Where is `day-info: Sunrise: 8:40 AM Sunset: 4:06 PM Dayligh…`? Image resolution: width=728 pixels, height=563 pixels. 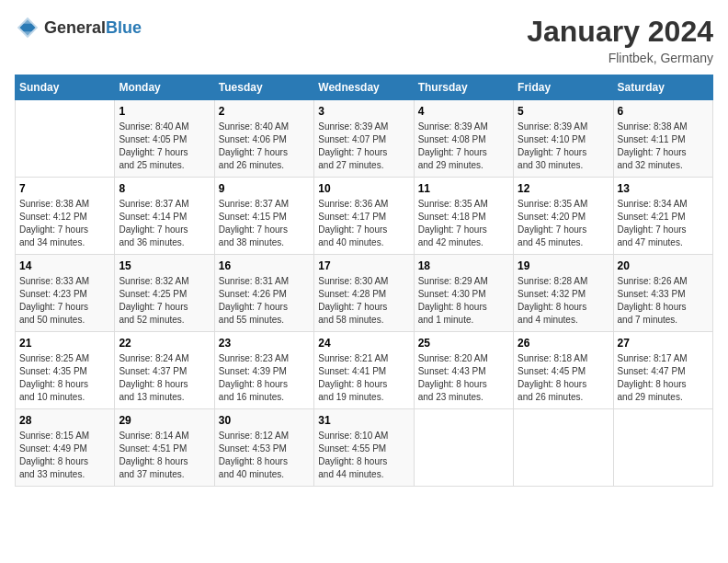 day-info: Sunrise: 8:40 AM Sunset: 4:06 PM Dayligh… is located at coordinates (265, 146).